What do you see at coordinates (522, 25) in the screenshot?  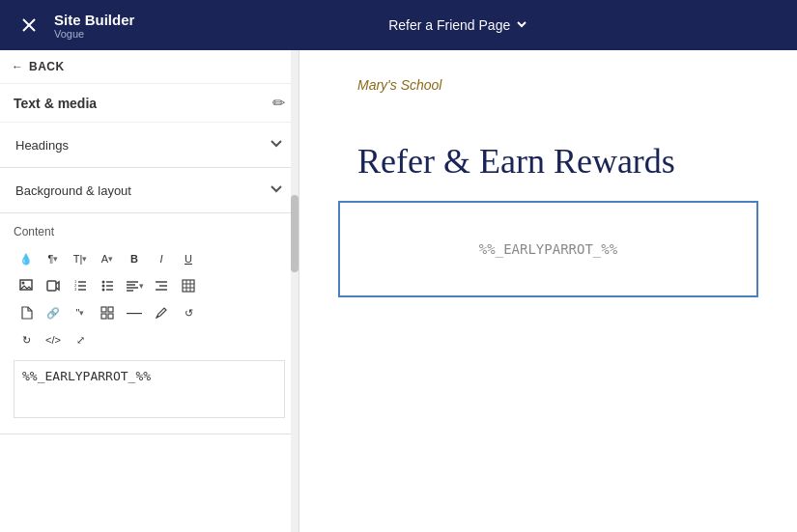 I see `page-dropdown-chevron` at bounding box center [522, 25].